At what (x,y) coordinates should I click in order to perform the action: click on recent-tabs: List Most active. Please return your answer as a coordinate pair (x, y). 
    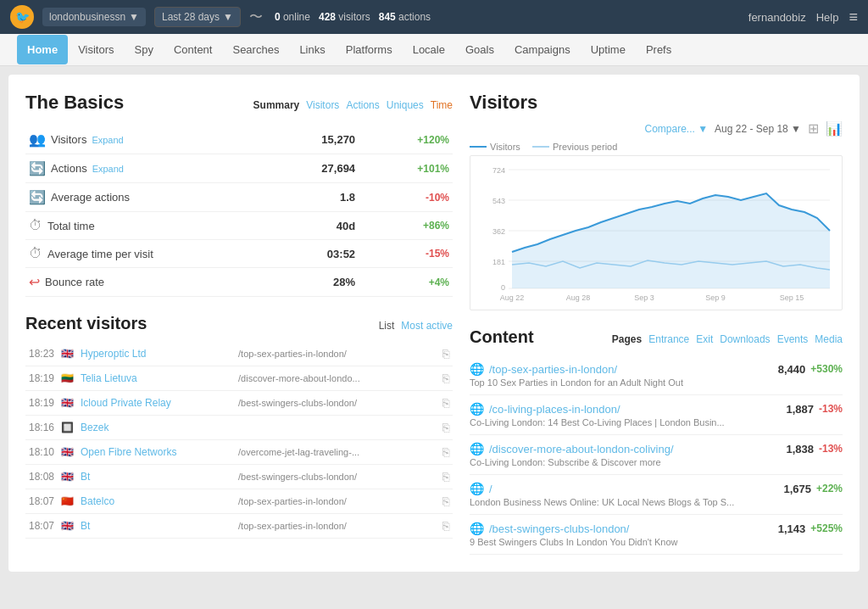
    Looking at the image, I should click on (415, 326).